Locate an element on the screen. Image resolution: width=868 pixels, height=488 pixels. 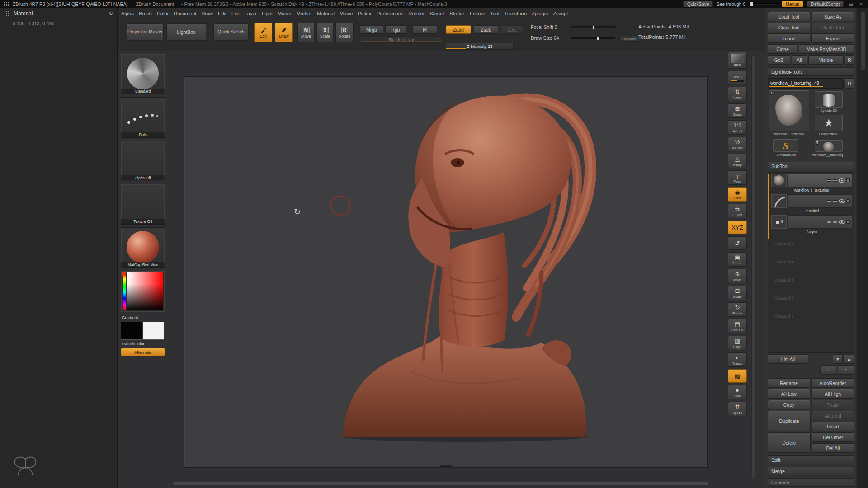
vertical-scrollbar is located at coordinates (753, 267).